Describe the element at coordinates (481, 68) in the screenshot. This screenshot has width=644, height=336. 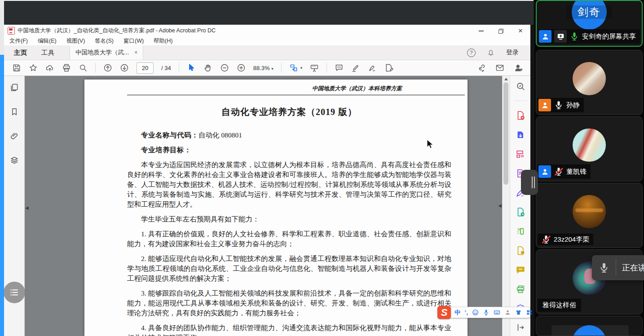
I see `link-icon` at that location.